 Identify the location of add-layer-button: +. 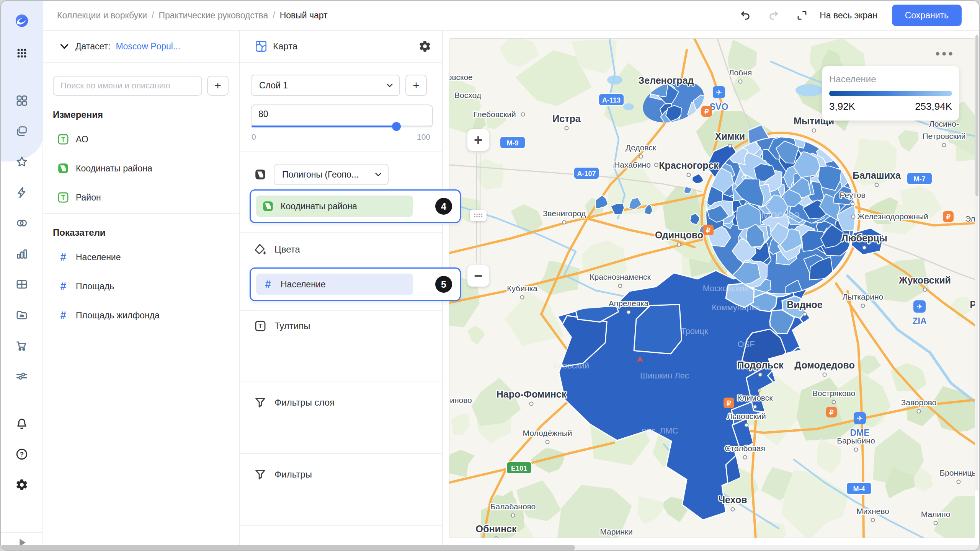
(416, 85).